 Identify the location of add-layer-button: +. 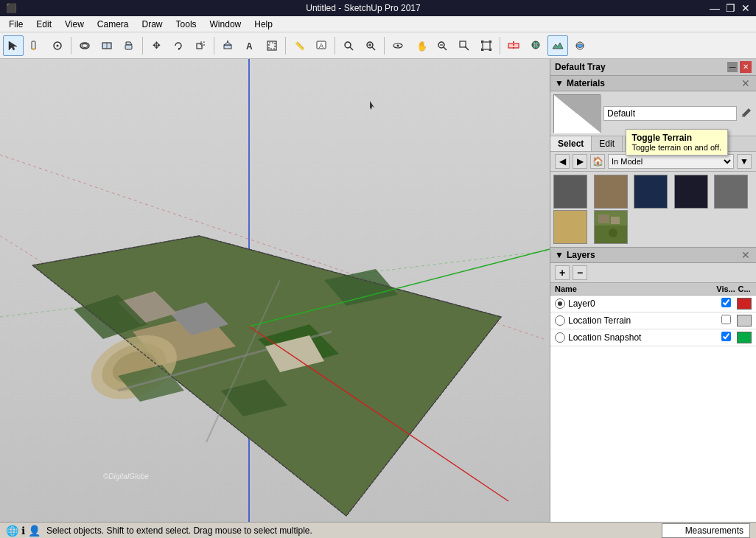
(562, 273).